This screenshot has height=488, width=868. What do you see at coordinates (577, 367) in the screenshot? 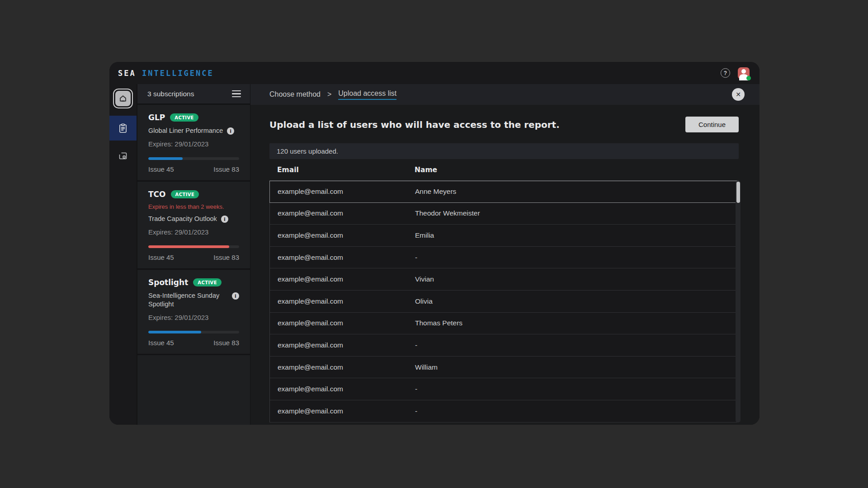
I see `cell-name: William` at bounding box center [577, 367].